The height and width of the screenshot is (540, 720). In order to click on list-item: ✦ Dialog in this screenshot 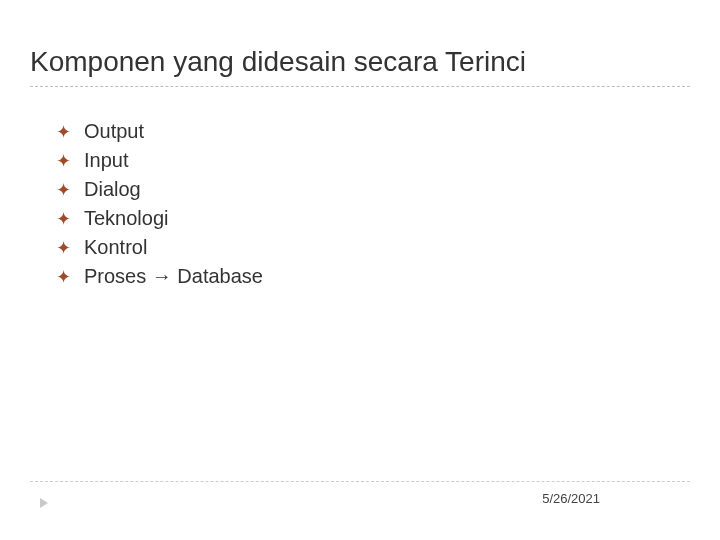, I will do `click(368, 190)`.